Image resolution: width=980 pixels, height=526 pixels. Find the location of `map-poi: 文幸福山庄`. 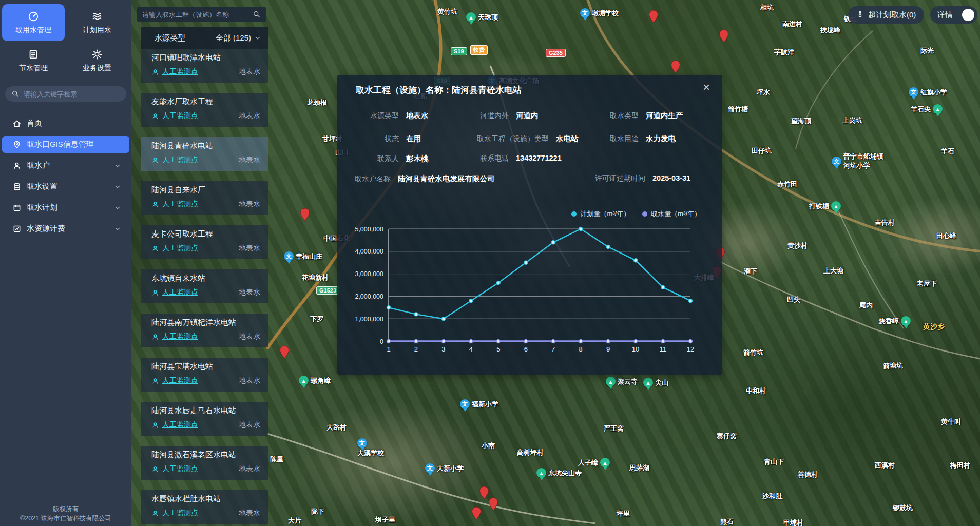

map-poi: 文幸福山庄 is located at coordinates (303, 257).